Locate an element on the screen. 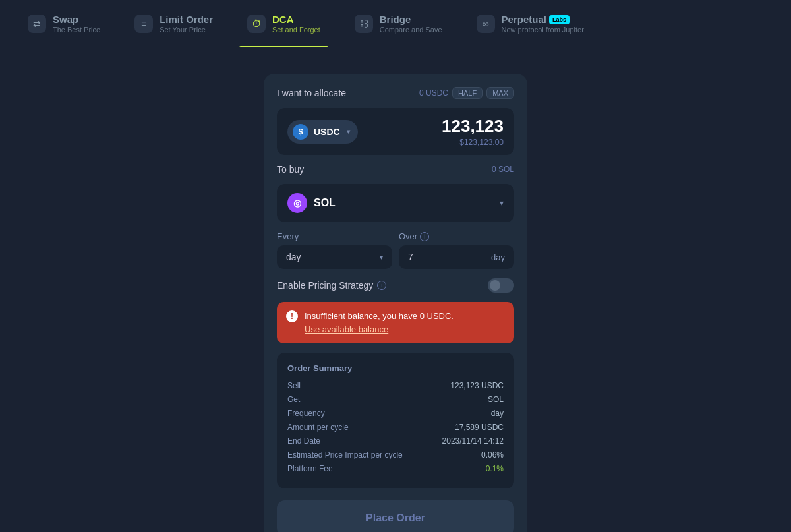  from-token-chevron: ▾ is located at coordinates (348, 132).